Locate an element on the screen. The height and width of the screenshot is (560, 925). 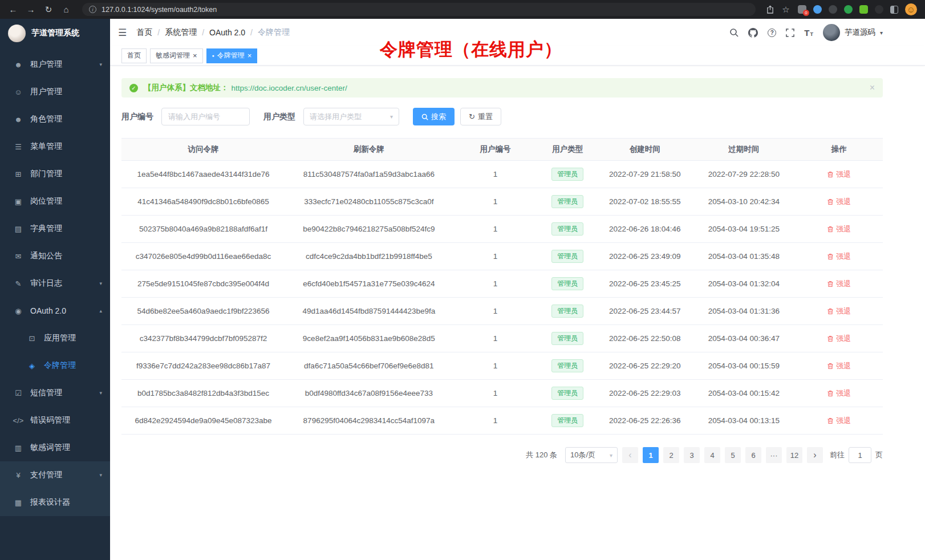
menu-item-icon: ▦ is located at coordinates (18, 503).